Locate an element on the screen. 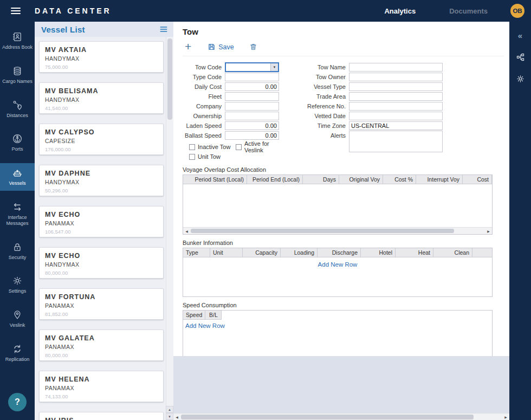 Image resolution: width=531 pixels, height=420 pixels. column-header-heat: Heat is located at coordinates (415, 253).